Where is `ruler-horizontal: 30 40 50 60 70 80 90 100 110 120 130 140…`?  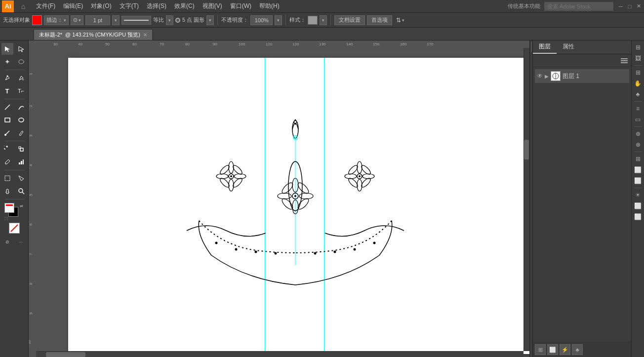
ruler-horizontal: 30 40 50 60 70 80 90 100 110 120 130 140… is located at coordinates (279, 44).